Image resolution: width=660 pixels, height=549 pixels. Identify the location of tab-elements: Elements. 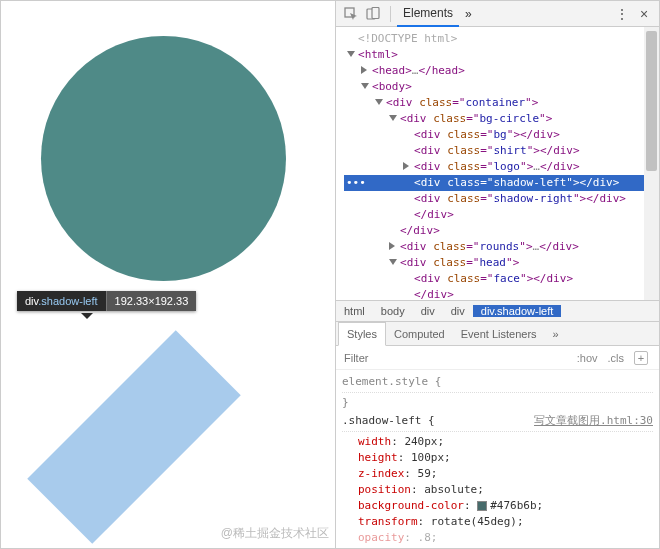
(428, 14).